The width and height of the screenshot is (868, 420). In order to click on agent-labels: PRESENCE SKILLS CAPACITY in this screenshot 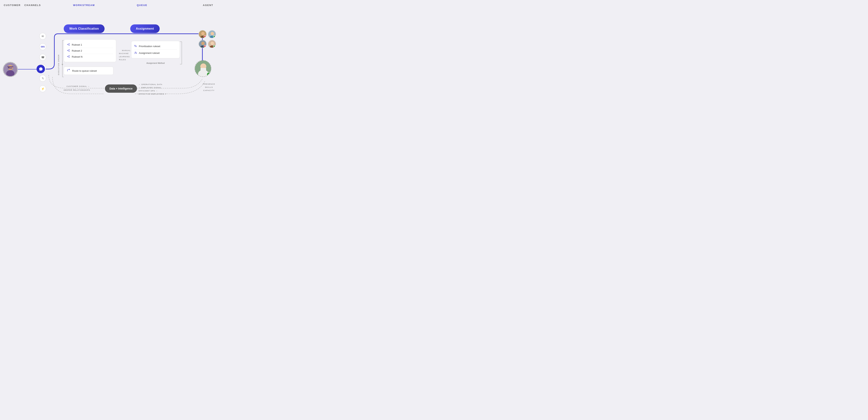, I will do `click(209, 87)`.